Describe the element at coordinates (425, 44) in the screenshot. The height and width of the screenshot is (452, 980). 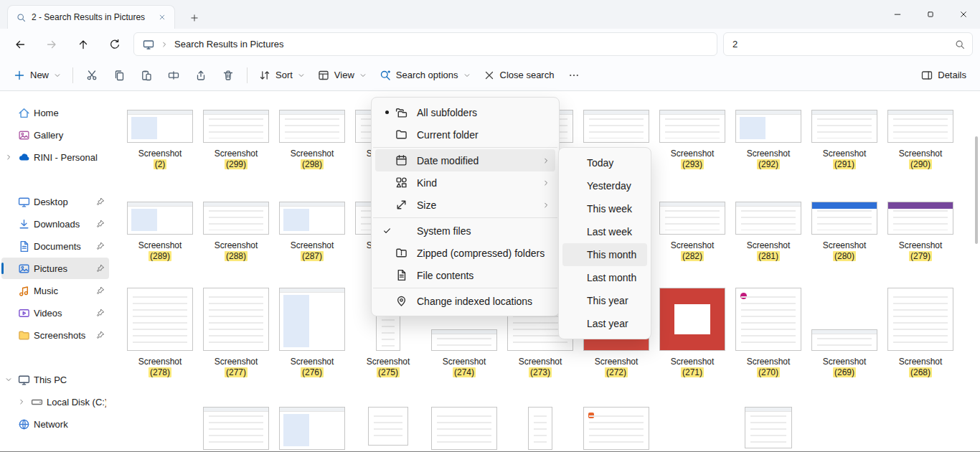
I see `address-bar: Search Results in Pictures` at that location.